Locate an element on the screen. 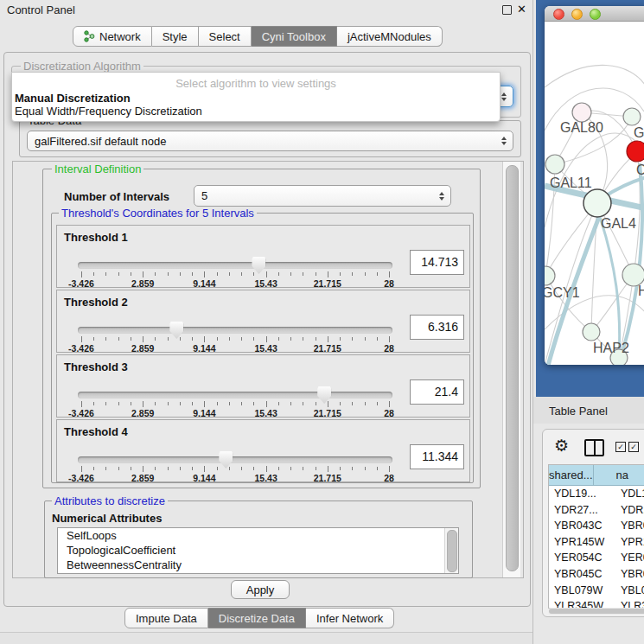 This screenshot has height=644, width=644. network-canvas: GAL80GACGAL11GAL4GCY1HHAP2 is located at coordinates (595, 194).